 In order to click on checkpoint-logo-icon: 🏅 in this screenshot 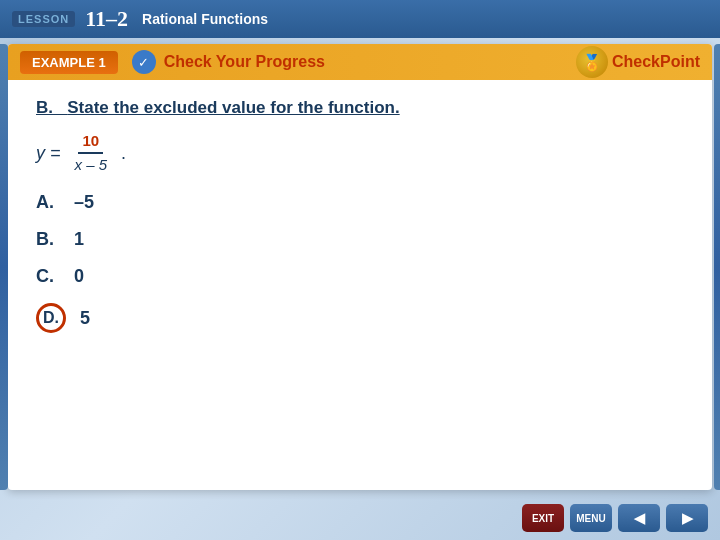, I will do `click(592, 62)`.